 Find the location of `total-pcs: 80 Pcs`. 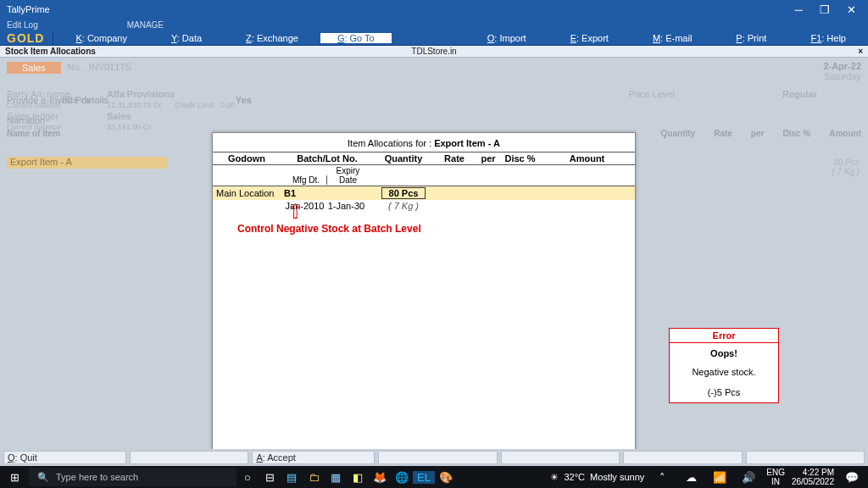

total-pcs: 80 Pcs is located at coordinates (76, 100).